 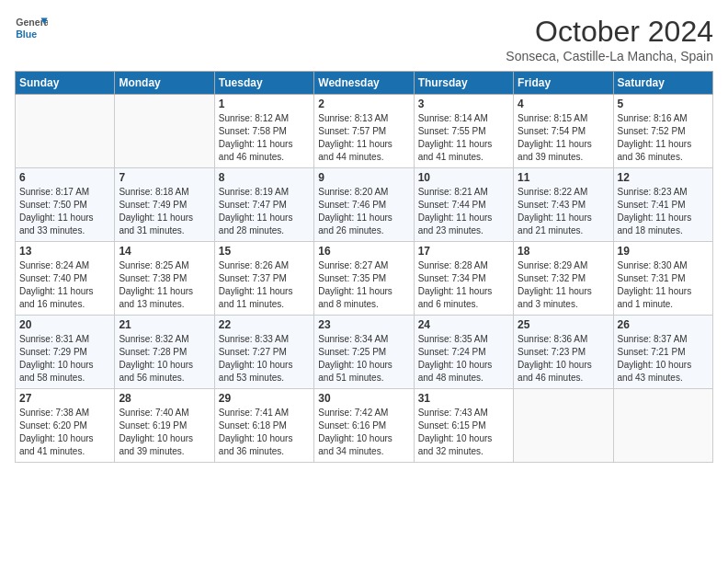 What do you see at coordinates (609, 31) in the screenshot?
I see `month-title: October 2024` at bounding box center [609, 31].